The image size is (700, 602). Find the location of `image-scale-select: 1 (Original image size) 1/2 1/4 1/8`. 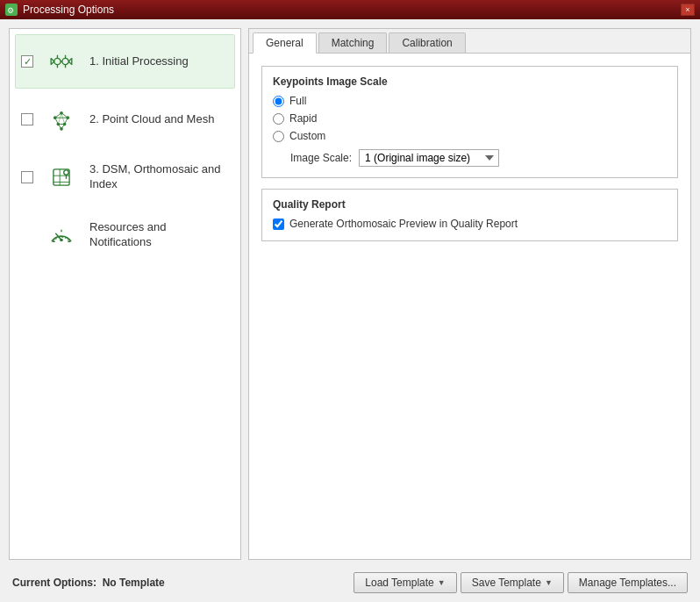

image-scale-select: 1 (Original image size) 1/2 1/4 1/8 is located at coordinates (429, 158).